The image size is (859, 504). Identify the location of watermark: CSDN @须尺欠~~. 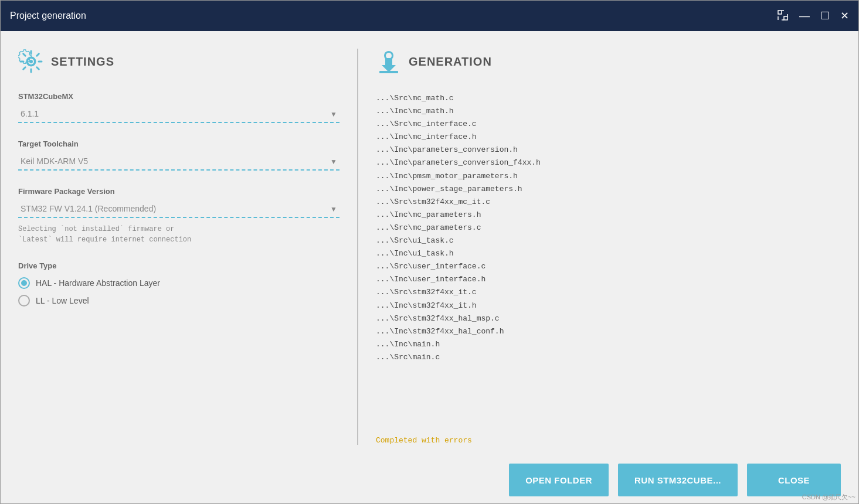
(829, 497).